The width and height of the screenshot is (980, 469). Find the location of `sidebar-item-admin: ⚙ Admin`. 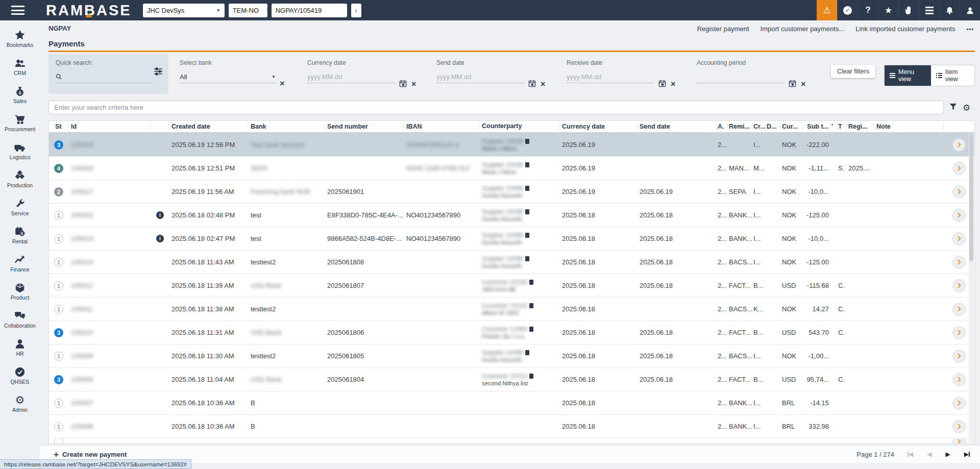

sidebar-item-admin: ⚙ Admin is located at coordinates (20, 403).